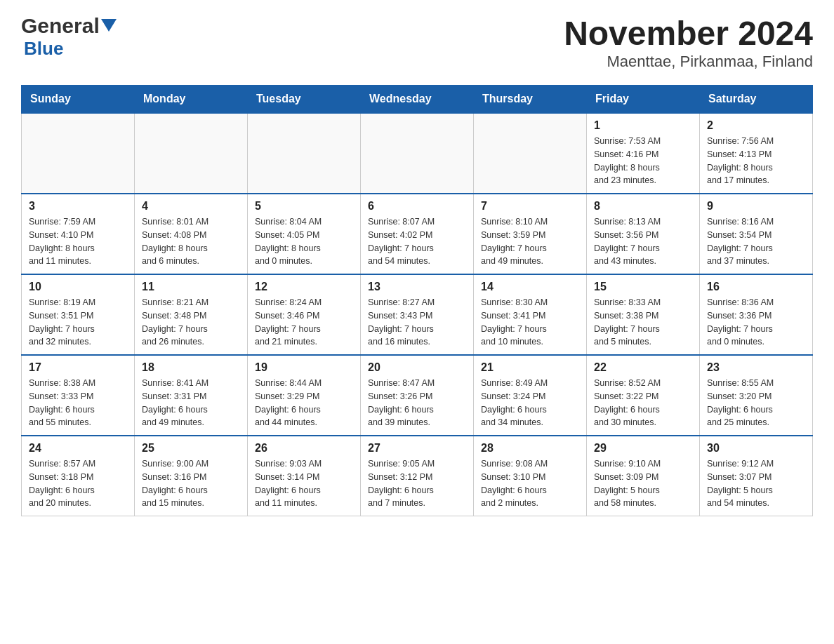 This screenshot has height=644, width=834. What do you see at coordinates (688, 62) in the screenshot?
I see `calendar-subtitle: Maenttae, Pirkanmaa, Finland` at bounding box center [688, 62].